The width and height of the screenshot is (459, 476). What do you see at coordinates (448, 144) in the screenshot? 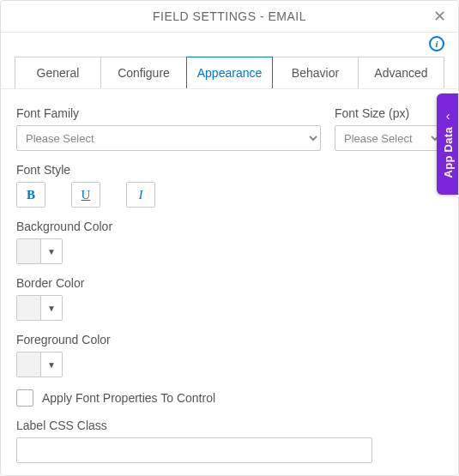
I see `app-data-side-tab: ‹ App Data` at bounding box center [448, 144].